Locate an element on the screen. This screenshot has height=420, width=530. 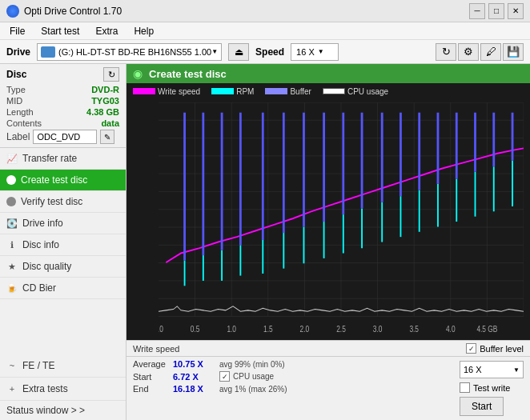
speed-label: Speed is located at coordinates (270, 52).